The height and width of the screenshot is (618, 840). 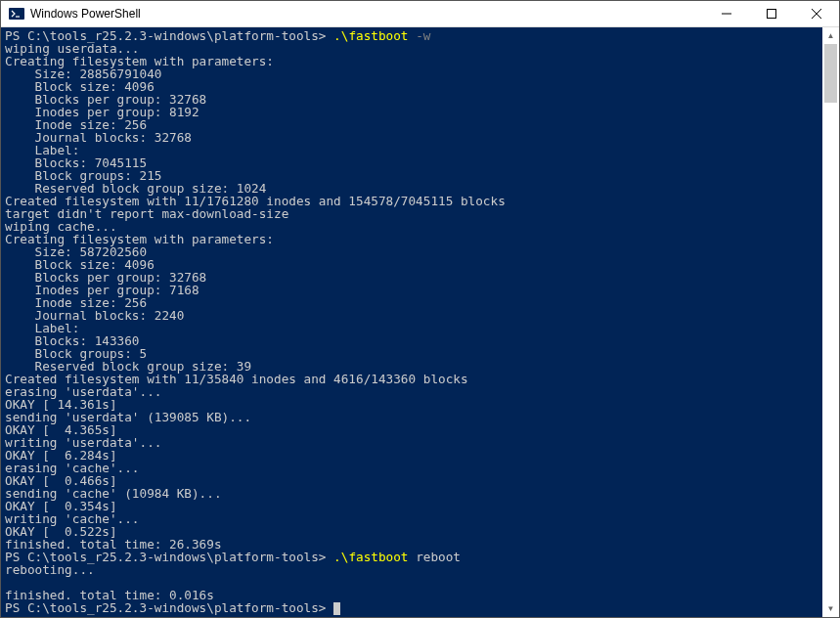 What do you see at coordinates (831, 35) in the screenshot?
I see `scroll-up-arrow: ▲` at bounding box center [831, 35].